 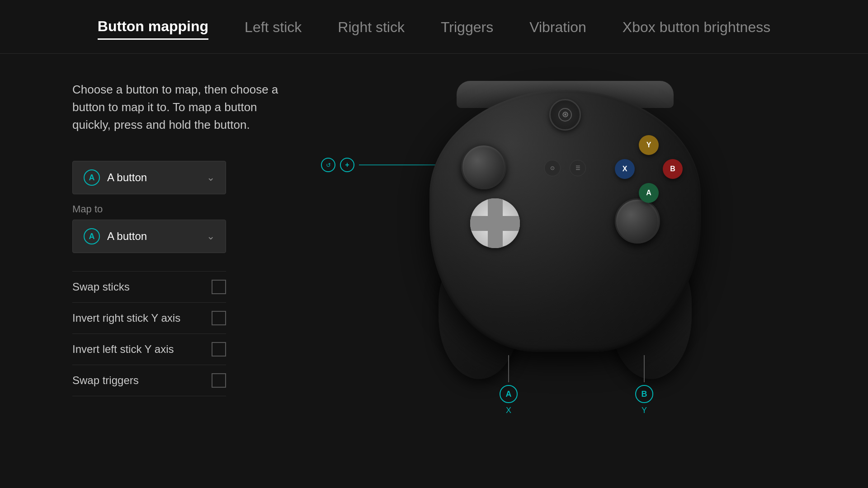 What do you see at coordinates (696, 29) in the screenshot?
I see `tab-xbox-brightness: Xbox button brightness` at bounding box center [696, 29].